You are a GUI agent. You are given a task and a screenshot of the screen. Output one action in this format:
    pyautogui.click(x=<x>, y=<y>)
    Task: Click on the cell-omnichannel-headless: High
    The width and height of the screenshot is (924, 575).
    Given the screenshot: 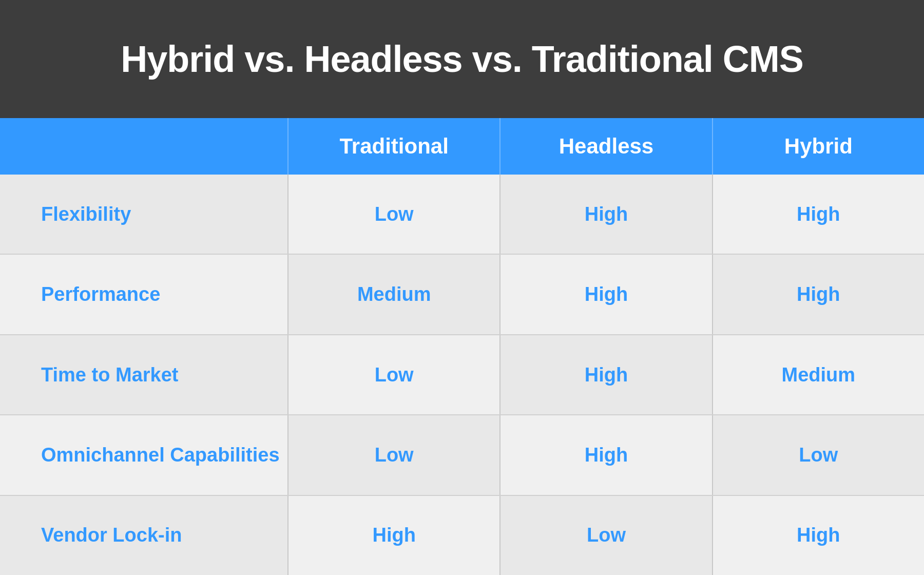 What is the action you would take?
    pyautogui.click(x=606, y=455)
    